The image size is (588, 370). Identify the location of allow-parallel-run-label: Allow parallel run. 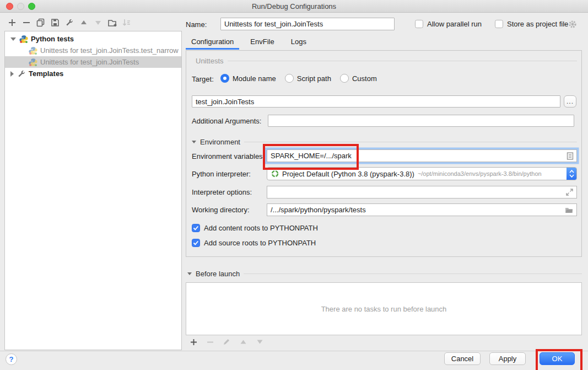
(454, 24).